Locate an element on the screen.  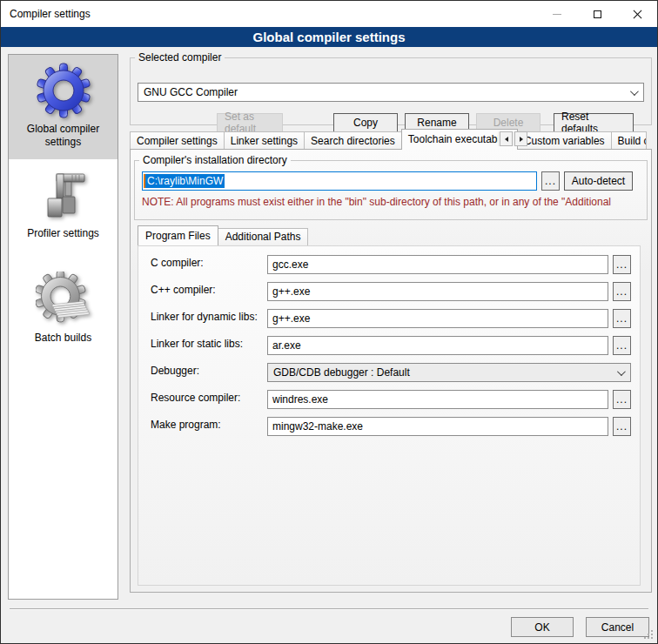
static-linker-input is located at coordinates (438, 345).